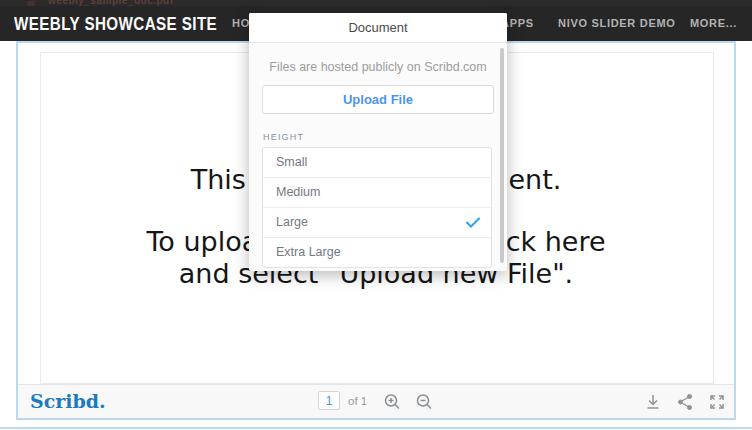 This screenshot has height=430, width=752. I want to click on popup-hint-text: Files are hosted publicly on Scribd.com, so click(378, 67).